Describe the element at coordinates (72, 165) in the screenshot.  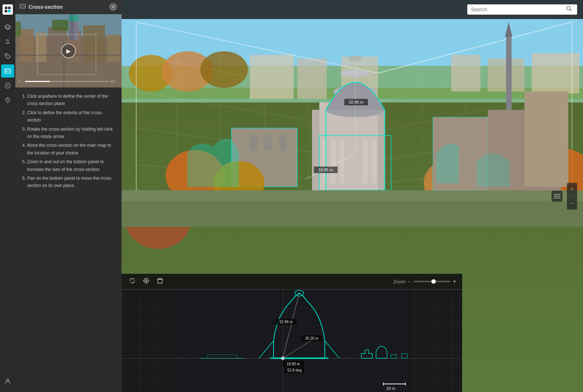
I see `instruction-5: Zoom in and out on the bottom panel to i…` at that location.